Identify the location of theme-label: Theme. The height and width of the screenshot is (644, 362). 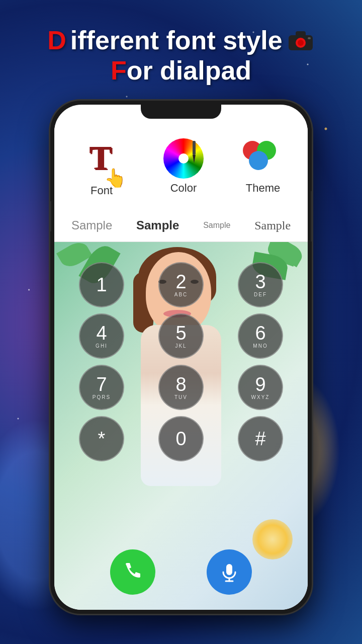
(263, 188).